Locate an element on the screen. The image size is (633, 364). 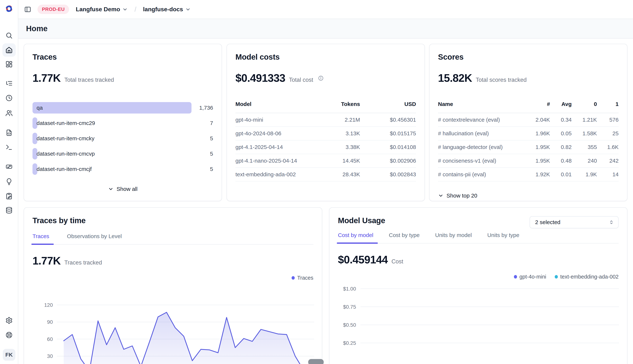
table-cell: 14 is located at coordinates (608, 174).